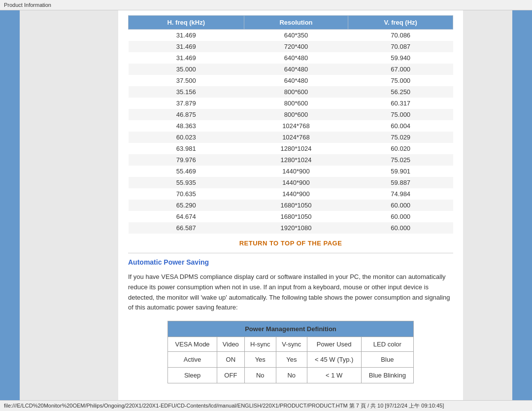 Image resolution: width=532 pixels, height=411 pixels. Describe the element at coordinates (186, 69) in the screenshot. I see `table-row: 35.000` at that location.